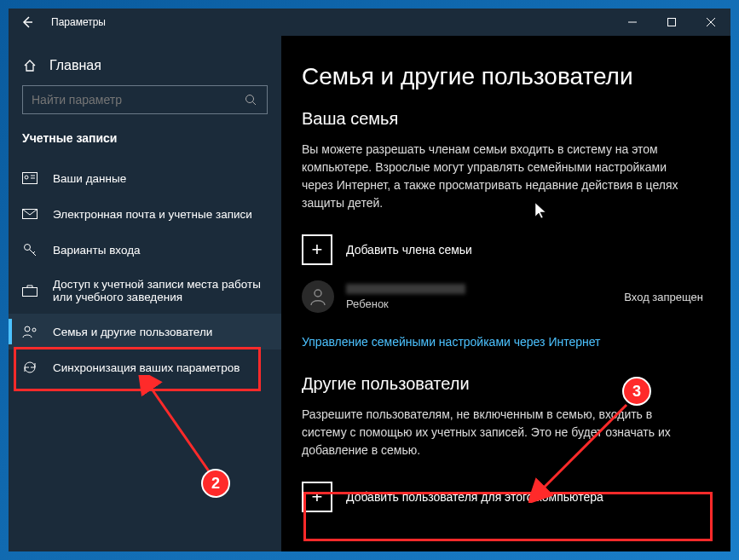 The height and width of the screenshot is (560, 739). What do you see at coordinates (145, 100) in the screenshot?
I see `search-box` at bounding box center [145, 100].